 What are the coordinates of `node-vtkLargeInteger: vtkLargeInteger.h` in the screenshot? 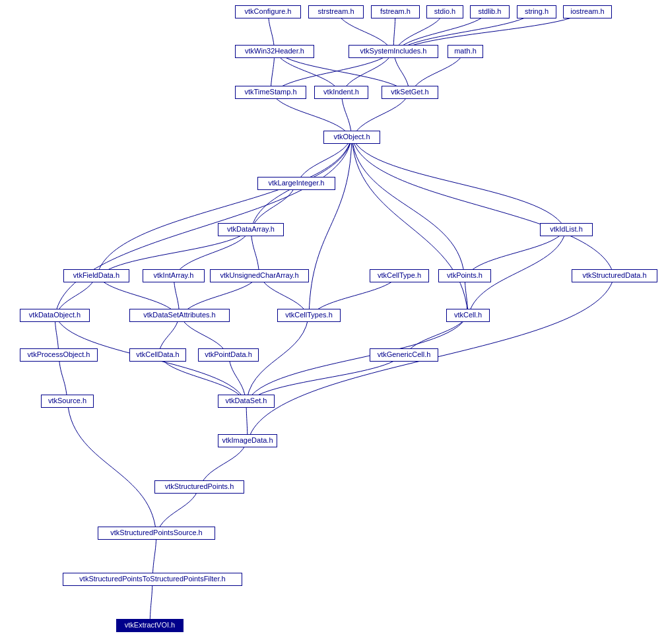 It's located at (296, 183).